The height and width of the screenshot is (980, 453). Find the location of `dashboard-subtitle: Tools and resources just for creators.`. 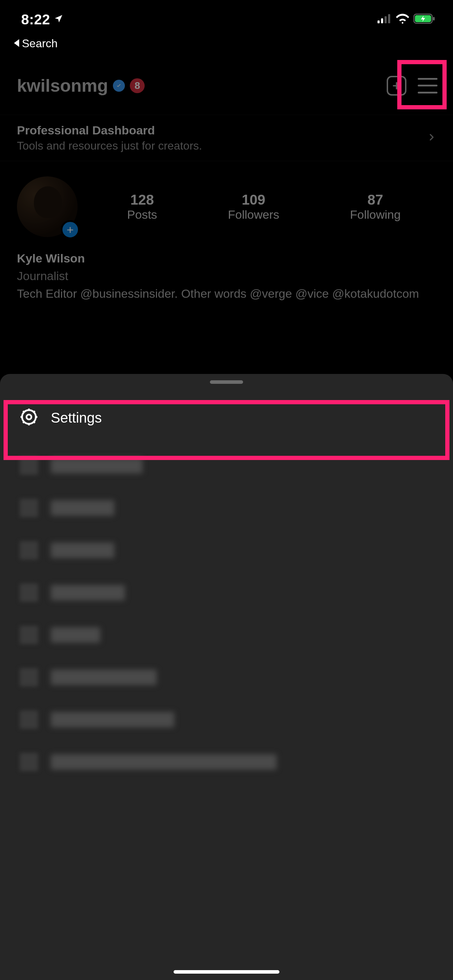

dashboard-subtitle: Tools and resources just for creators. is located at coordinates (110, 146).